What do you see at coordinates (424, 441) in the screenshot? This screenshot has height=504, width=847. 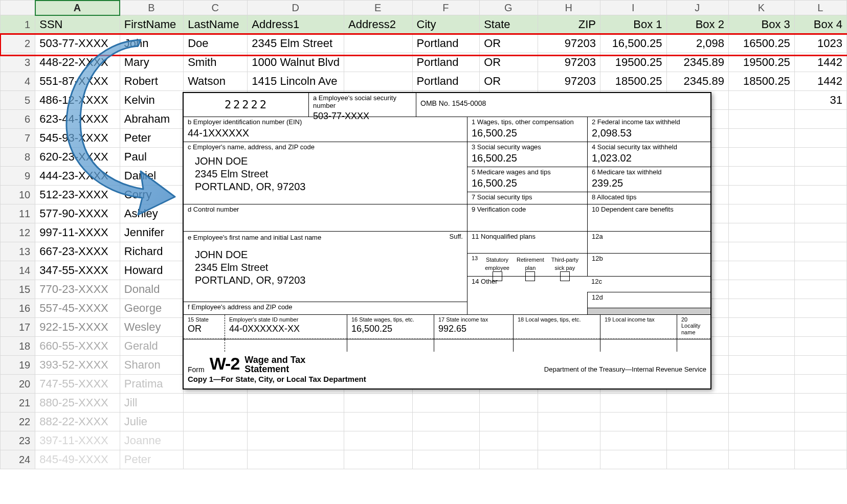 I see `table-row: 23397-11-XXXXJoanne` at bounding box center [424, 441].